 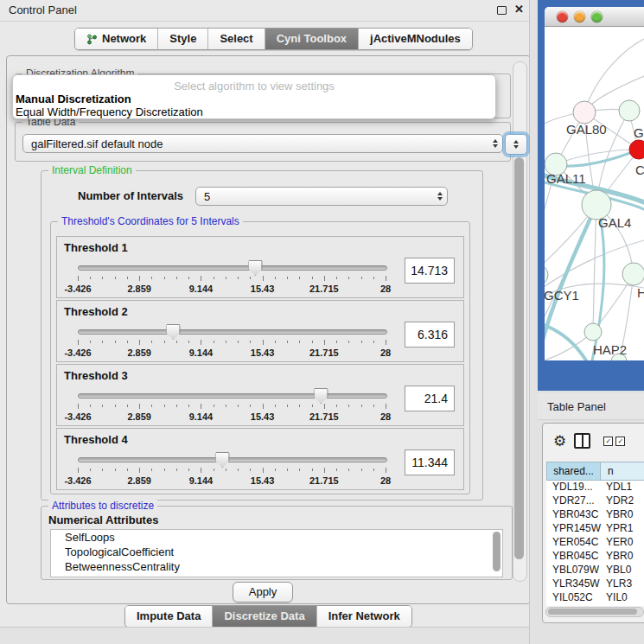 What do you see at coordinates (560, 441) in the screenshot?
I see `gear-icon: ⚙` at bounding box center [560, 441].